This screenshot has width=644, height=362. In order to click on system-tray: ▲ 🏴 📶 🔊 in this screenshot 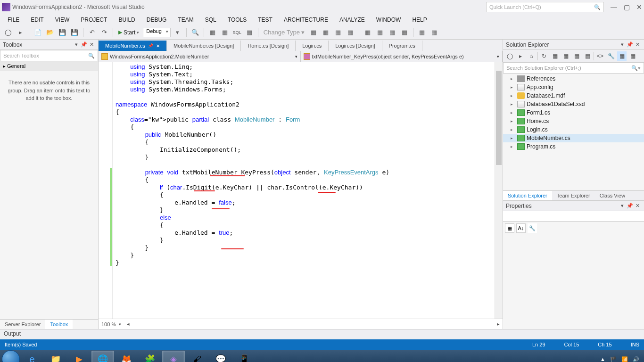, I will do `click(621, 359)`.